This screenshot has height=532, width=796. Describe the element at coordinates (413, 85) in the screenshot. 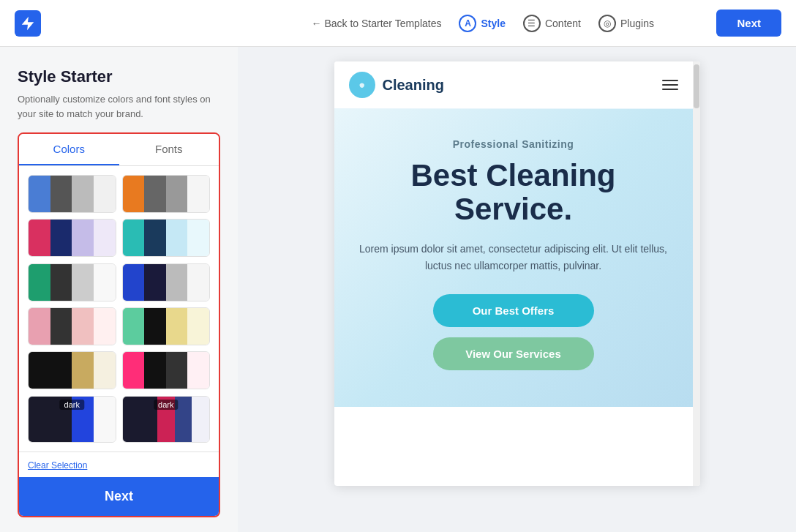

I see `preview-logo-text: Cleaning` at that location.